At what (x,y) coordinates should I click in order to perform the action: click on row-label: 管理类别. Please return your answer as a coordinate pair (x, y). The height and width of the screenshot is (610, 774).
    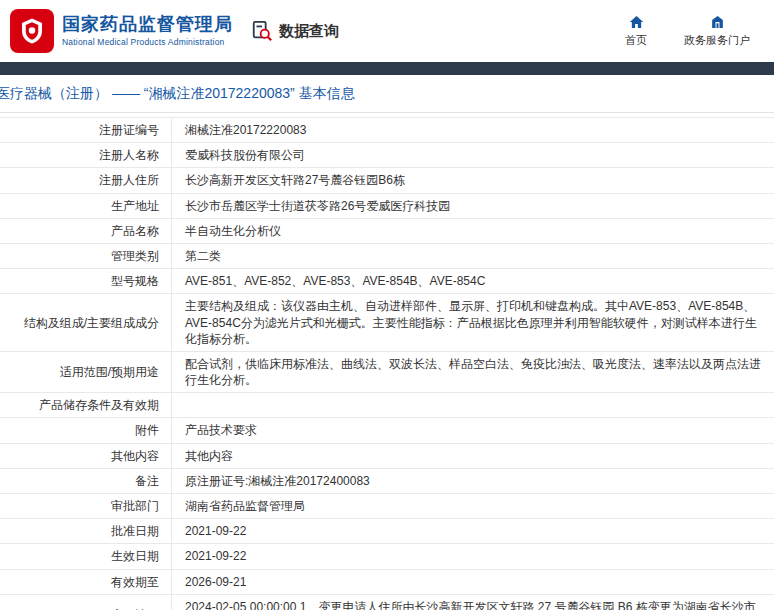
    Looking at the image, I should click on (86, 256).